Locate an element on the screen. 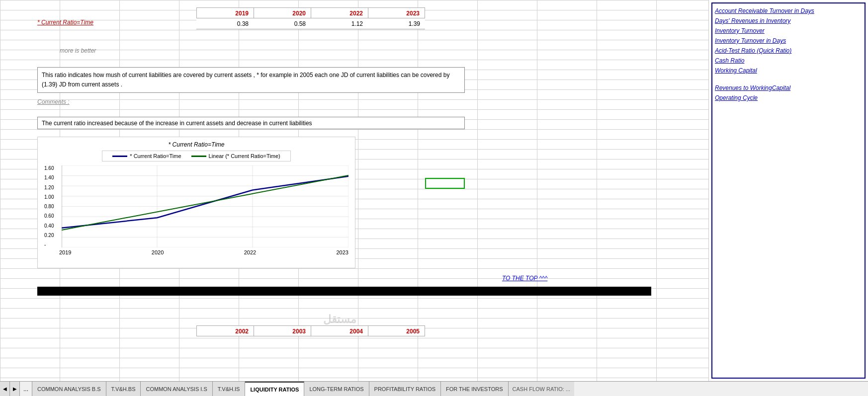 This screenshot has height=396, width=868. year-2020: 2020 is located at coordinates (282, 13).